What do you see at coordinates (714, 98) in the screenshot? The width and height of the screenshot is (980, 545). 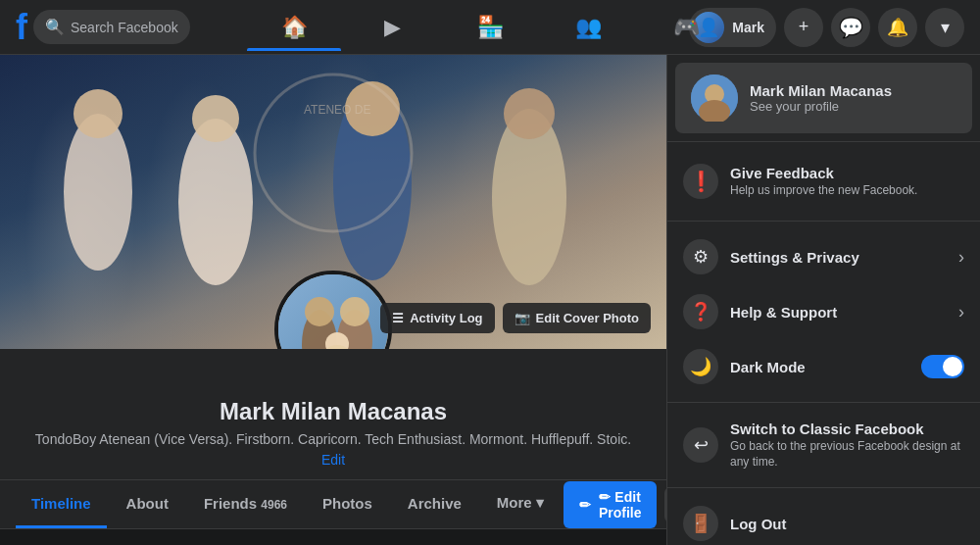 I see `dropdown-profile-avatar` at bounding box center [714, 98].